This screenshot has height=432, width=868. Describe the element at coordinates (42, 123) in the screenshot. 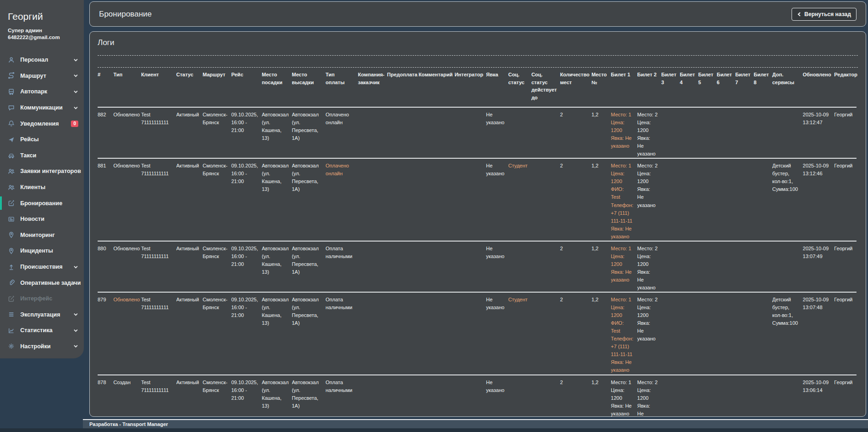

I see `sidebar-item-notifications: Уведомления0` at that location.